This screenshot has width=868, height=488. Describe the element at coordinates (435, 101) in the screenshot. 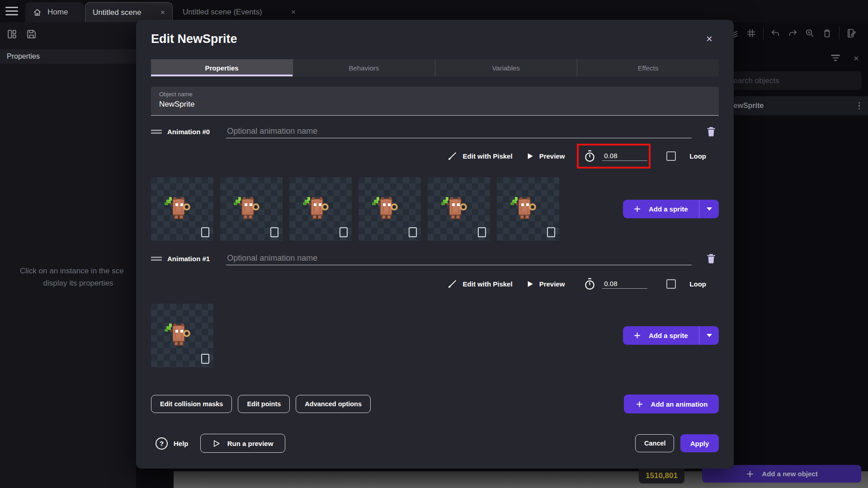

I see `object-name-field: Object name` at that location.